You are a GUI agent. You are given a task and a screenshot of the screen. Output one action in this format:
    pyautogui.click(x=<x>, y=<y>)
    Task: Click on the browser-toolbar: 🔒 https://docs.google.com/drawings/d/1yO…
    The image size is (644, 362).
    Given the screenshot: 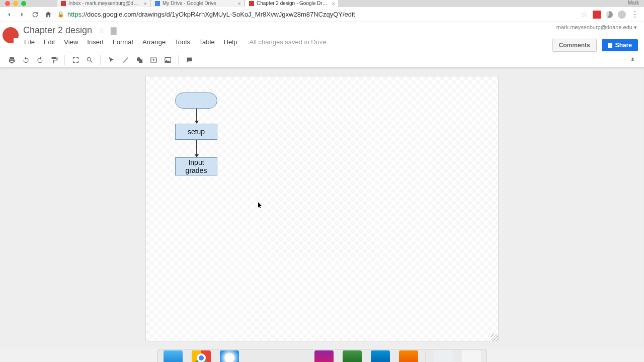 What is the action you would take?
    pyautogui.click(x=322, y=15)
    